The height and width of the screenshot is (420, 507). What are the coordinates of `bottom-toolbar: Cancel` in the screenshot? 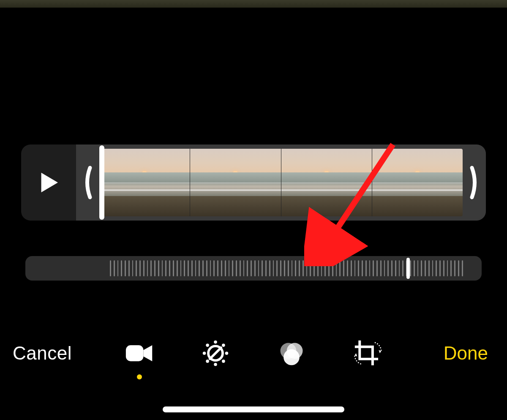 It's located at (254, 353).